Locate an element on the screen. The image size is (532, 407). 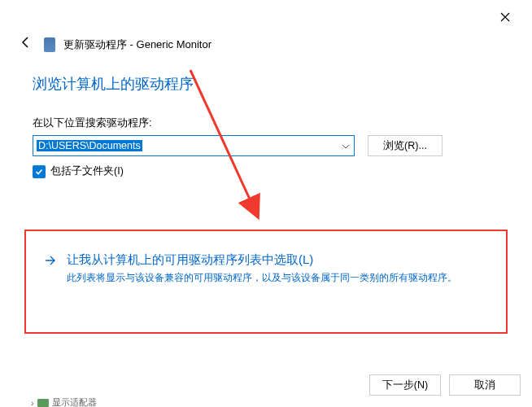
footer-buttons: 下一步(N) 取消 is located at coordinates (445, 385).